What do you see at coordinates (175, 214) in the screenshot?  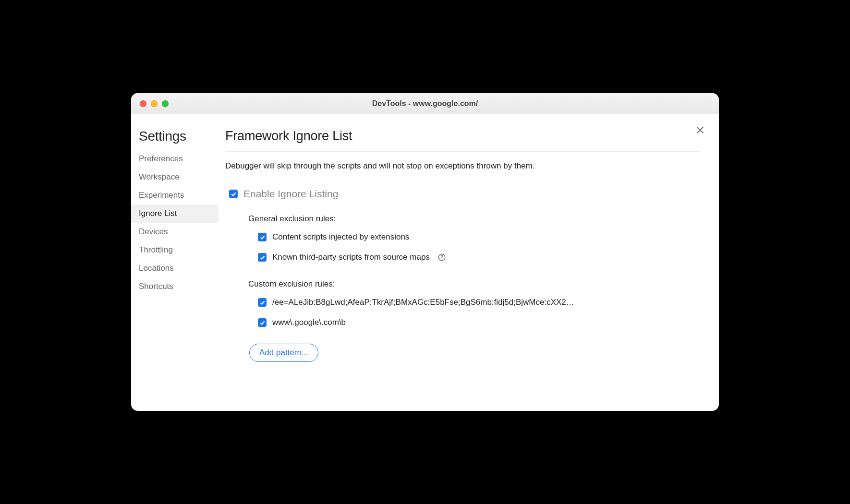 I see `sidebar-item-ignore-list: Ignore List` at bounding box center [175, 214].